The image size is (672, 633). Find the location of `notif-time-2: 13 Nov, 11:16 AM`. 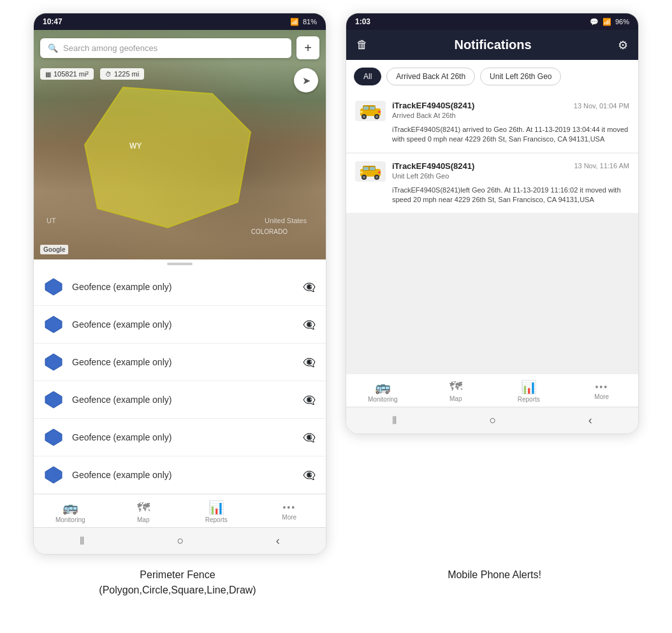

notif-time-2: 13 Nov, 11:16 AM is located at coordinates (602, 166).